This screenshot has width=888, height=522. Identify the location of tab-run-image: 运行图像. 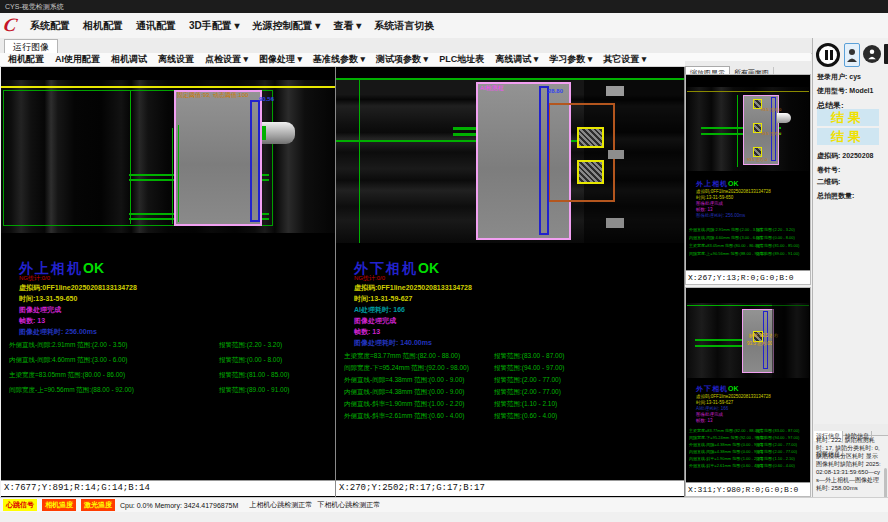
(31, 46).